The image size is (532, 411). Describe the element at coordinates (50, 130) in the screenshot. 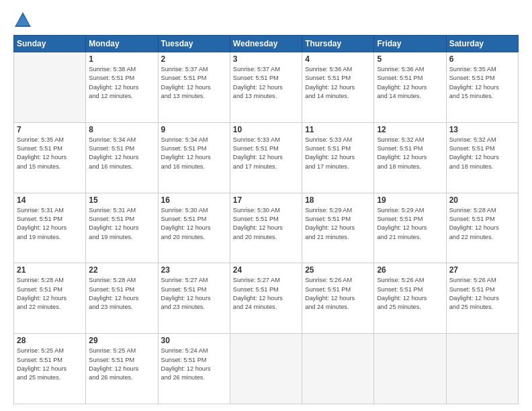

I see `day-number: 7` at that location.